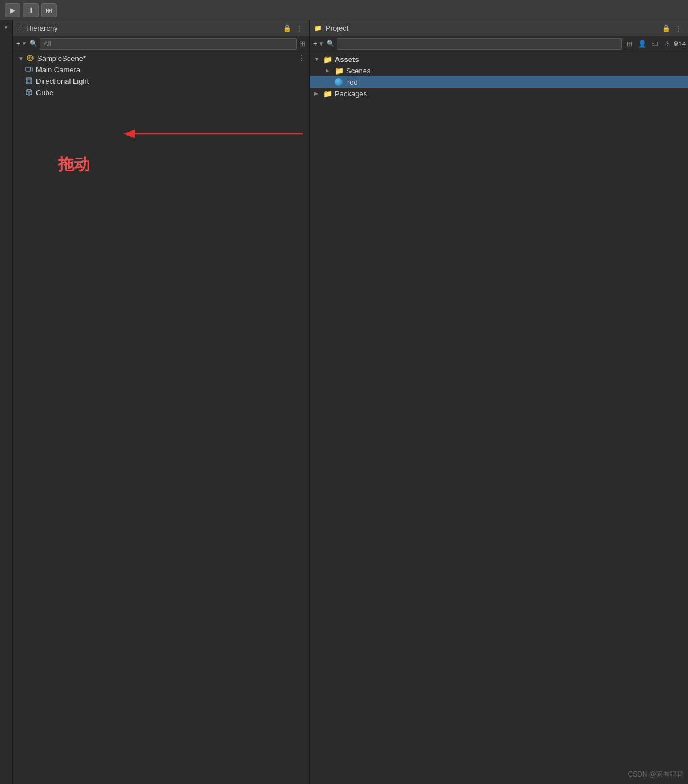  I want to click on play-button: ▶, so click(13, 10).